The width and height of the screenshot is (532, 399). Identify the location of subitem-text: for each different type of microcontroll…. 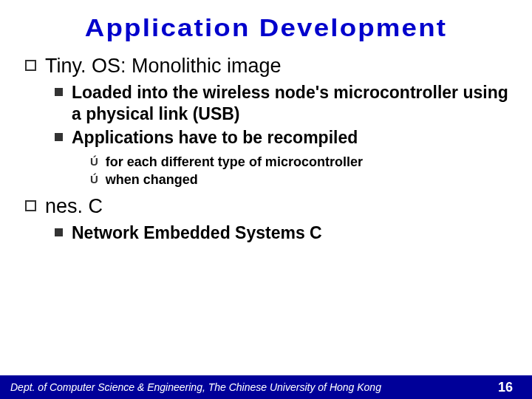
(234, 163).